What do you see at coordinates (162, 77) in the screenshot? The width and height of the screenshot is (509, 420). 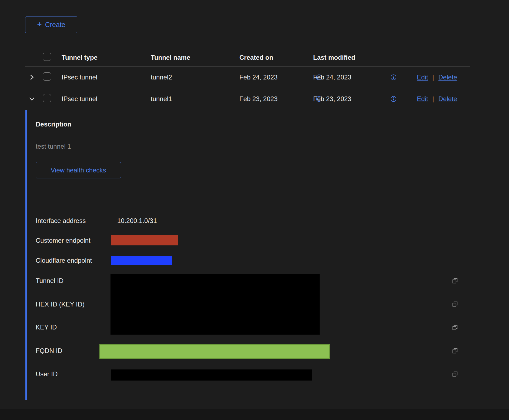 I see `tunnel-name-cell: tunnel2` at bounding box center [162, 77].